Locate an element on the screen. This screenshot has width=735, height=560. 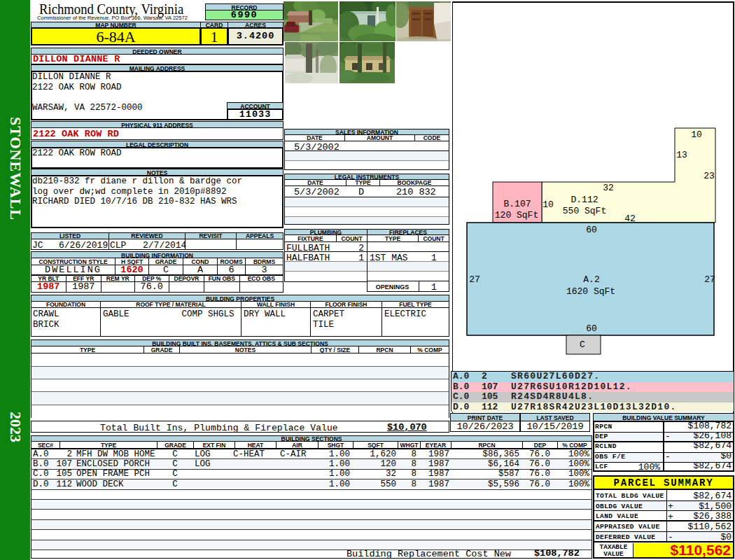
svg-text: 32 is located at coordinates (608, 188).